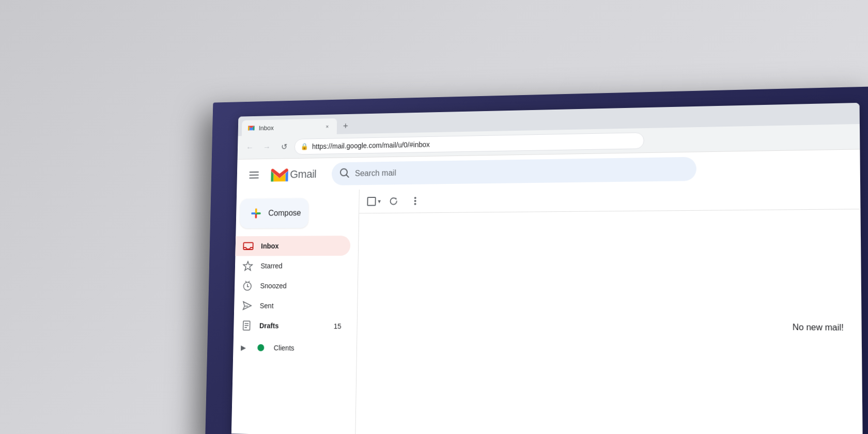 The width and height of the screenshot is (868, 434). What do you see at coordinates (269, 326) in the screenshot?
I see `sidebar-item-label-drafts: Drafts` at bounding box center [269, 326].